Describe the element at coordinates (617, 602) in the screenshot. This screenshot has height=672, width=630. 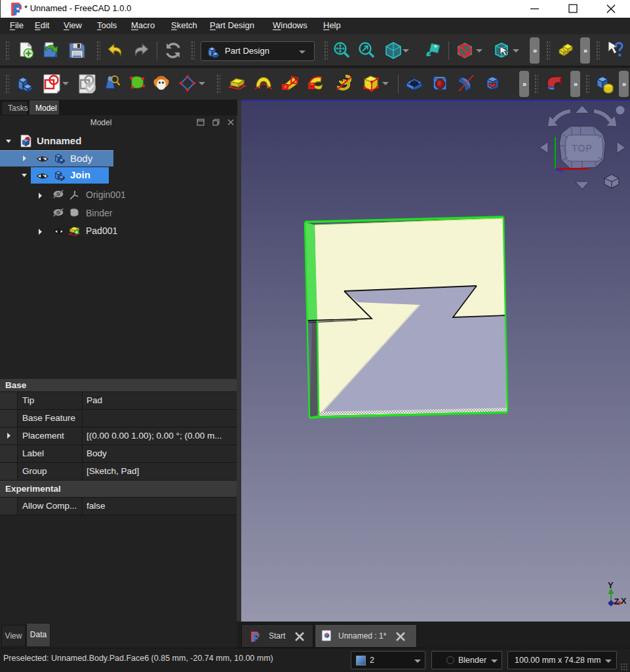
I see `svg-text: Z` at that location.